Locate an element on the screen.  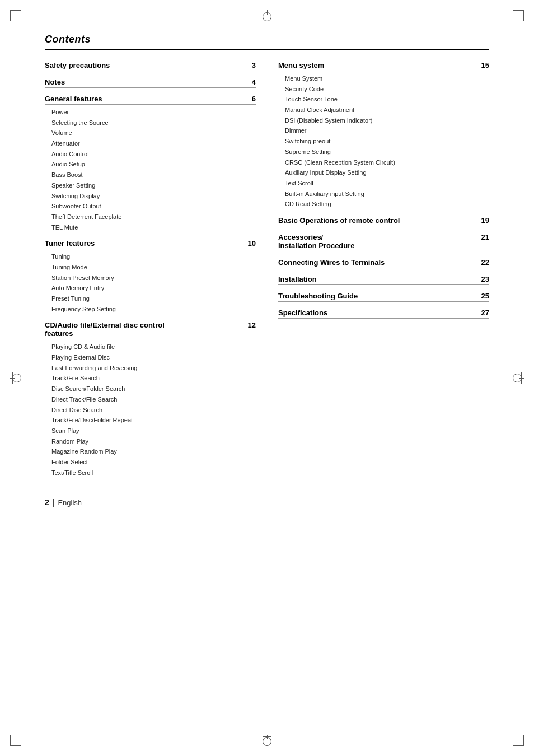
list-item: Menu System is located at coordinates (387, 78).